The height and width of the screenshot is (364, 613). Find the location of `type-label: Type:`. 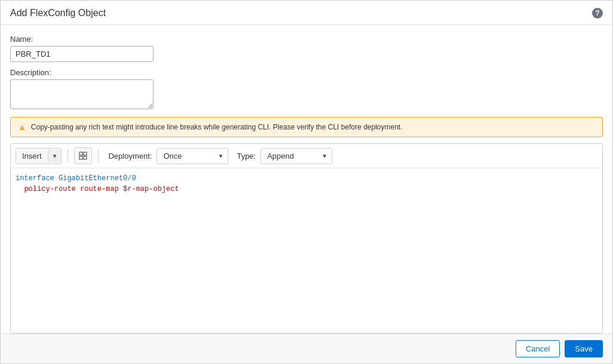

type-label: Type: is located at coordinates (246, 156).